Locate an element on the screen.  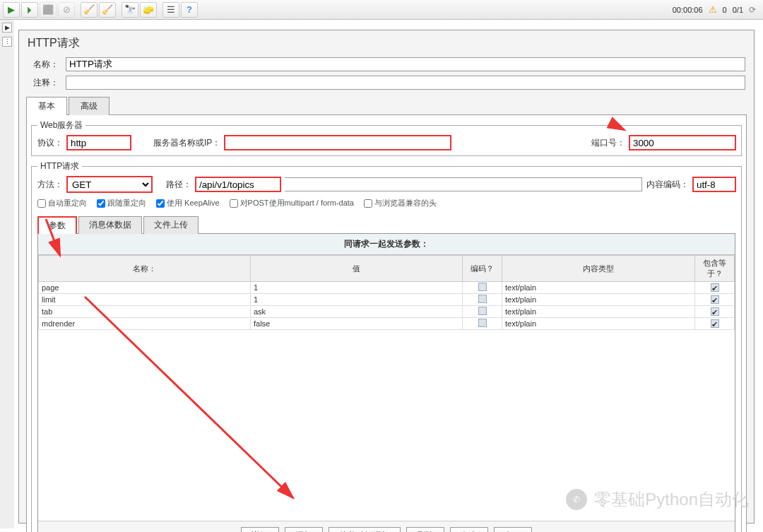
detail-button: 详细 is located at coordinates (260, 530).